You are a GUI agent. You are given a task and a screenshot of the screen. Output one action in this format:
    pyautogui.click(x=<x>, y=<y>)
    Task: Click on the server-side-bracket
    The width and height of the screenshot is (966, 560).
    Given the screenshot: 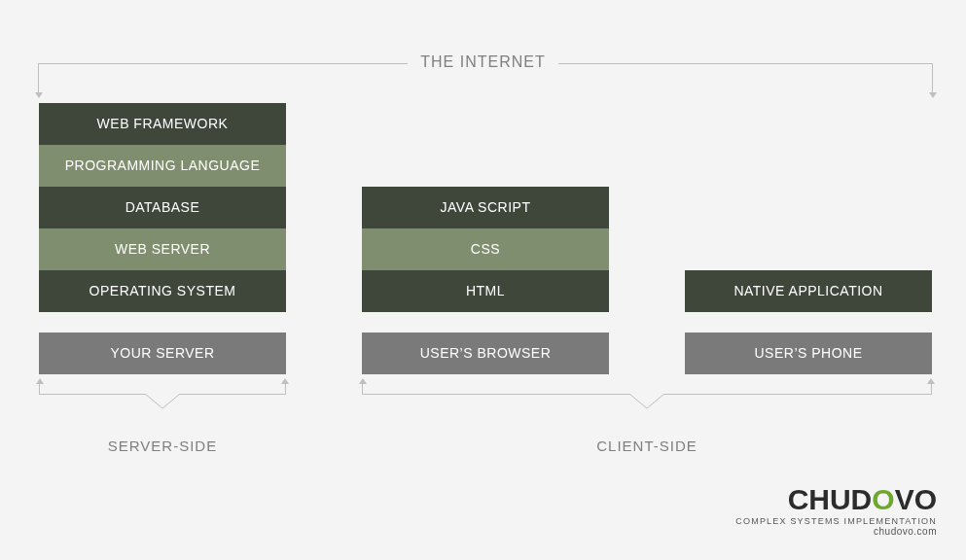 What is the action you would take?
    pyautogui.click(x=162, y=394)
    